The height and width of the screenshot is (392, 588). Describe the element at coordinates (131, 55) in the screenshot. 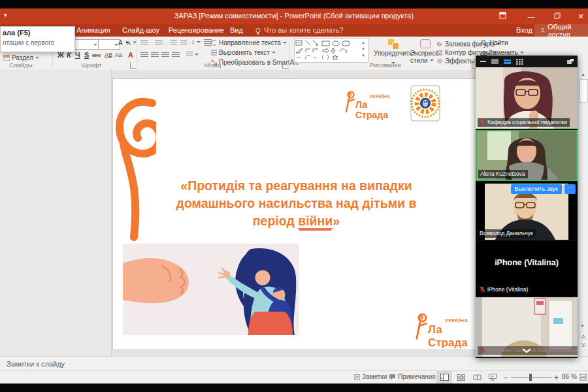

I see `font-color-button: А` at that location.